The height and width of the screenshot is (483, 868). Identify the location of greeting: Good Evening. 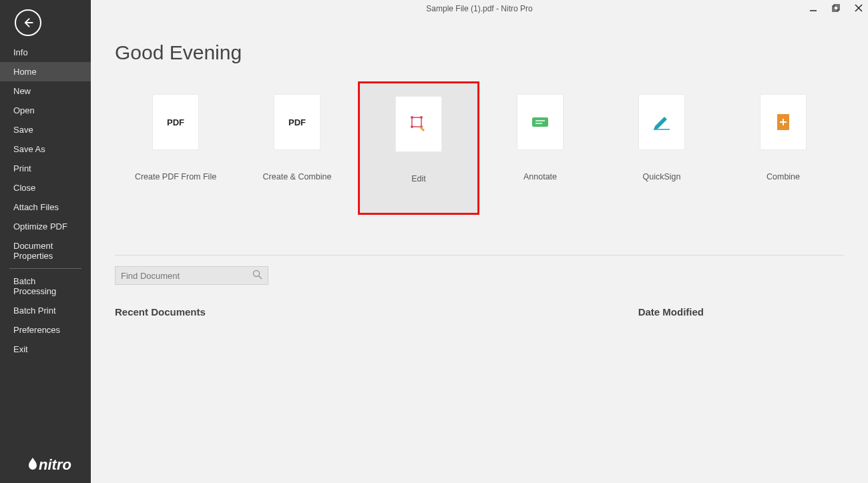
(479, 53).